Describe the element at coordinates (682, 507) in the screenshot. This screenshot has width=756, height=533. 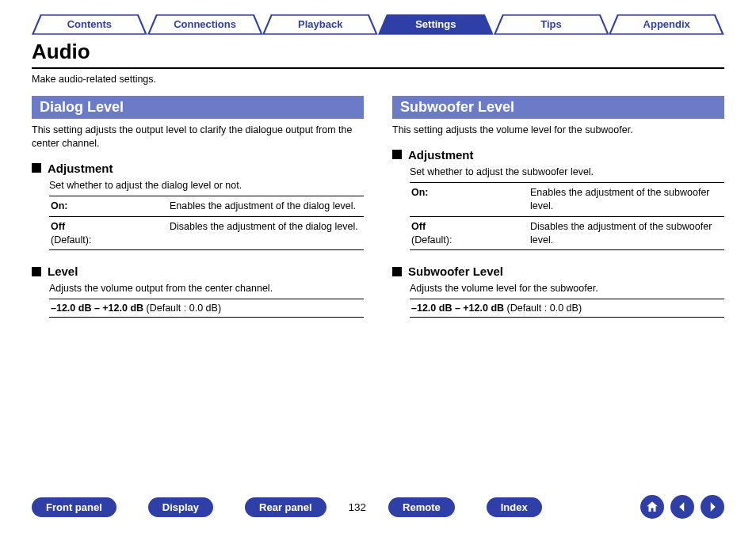
I see `prev-icon` at that location.